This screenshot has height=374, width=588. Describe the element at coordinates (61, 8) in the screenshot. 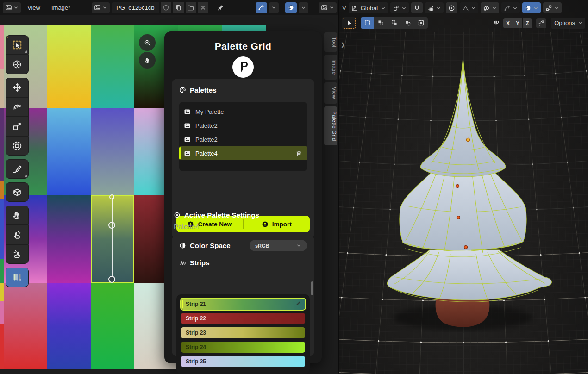

I see `menu-image: Image*` at that location.